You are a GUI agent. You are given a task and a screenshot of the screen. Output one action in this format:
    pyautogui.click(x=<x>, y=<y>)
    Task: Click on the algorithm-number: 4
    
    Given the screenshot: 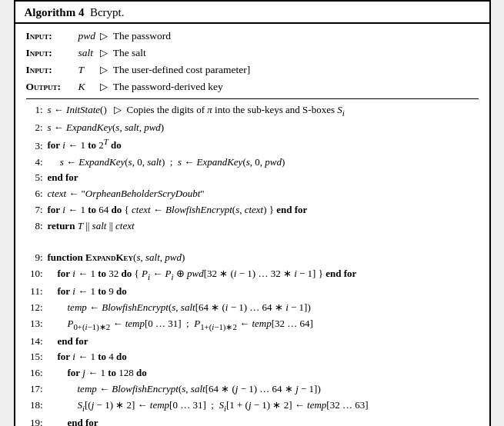 What is the action you would take?
    pyautogui.click(x=82, y=12)
    